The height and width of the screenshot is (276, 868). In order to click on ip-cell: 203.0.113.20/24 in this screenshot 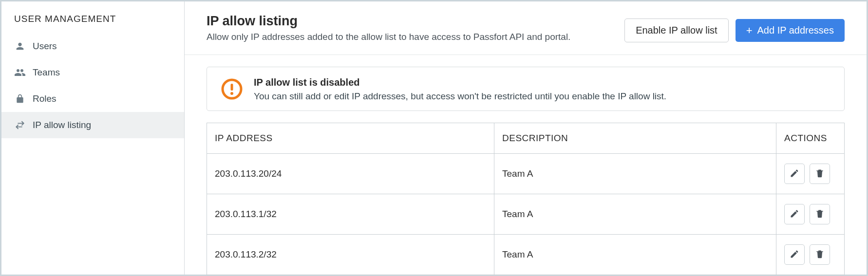, I will do `click(351, 174)`.